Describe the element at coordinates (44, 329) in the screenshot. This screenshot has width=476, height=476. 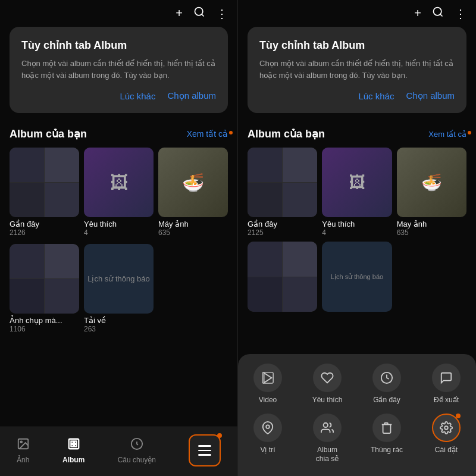
I see `album-count-3: 1106` at that location.